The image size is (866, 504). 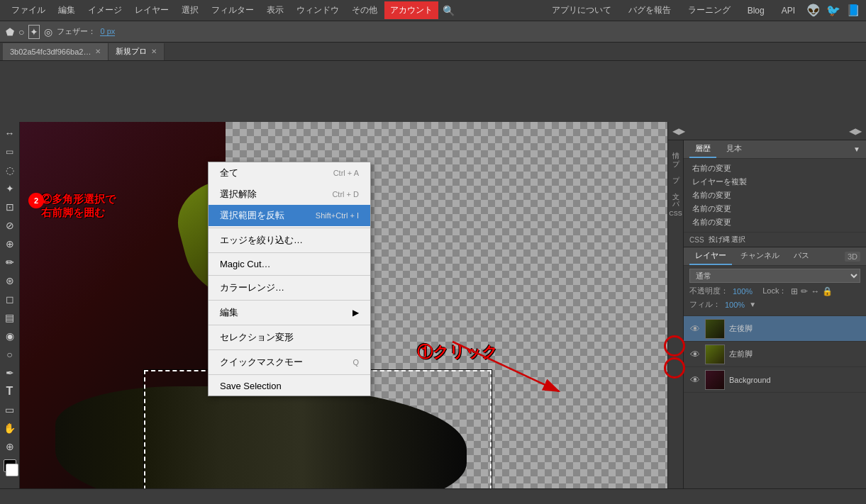 I want to click on menu-file: ファイル, so click(x=28, y=10).